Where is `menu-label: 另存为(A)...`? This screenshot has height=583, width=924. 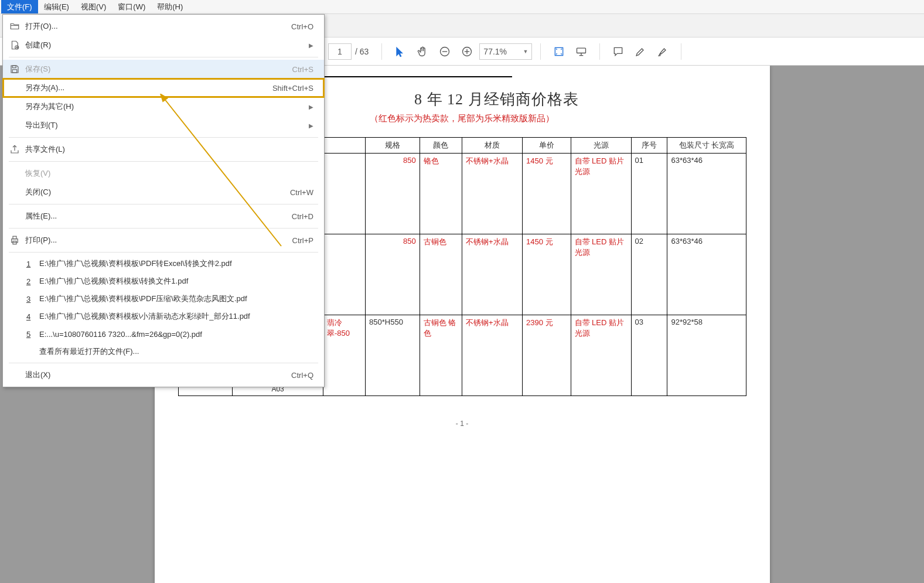 menu-label: 另存为(A)... is located at coordinates (148, 88).